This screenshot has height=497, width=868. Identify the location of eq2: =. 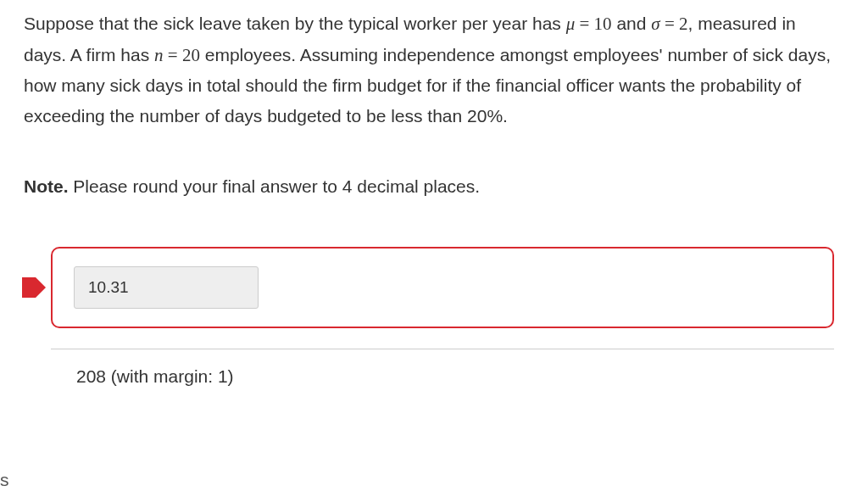
(670, 24).